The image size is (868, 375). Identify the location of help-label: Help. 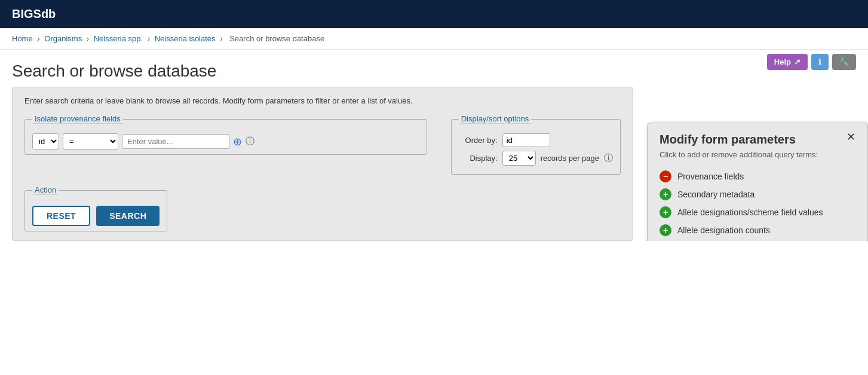
(783, 62).